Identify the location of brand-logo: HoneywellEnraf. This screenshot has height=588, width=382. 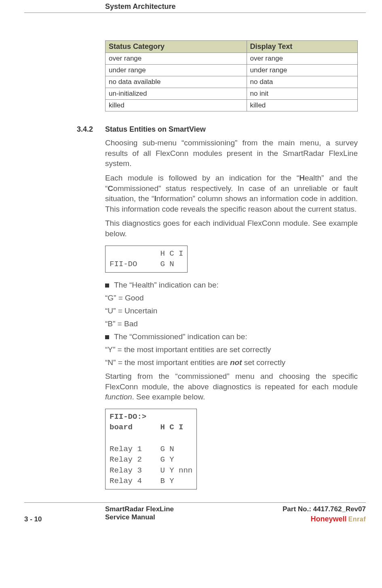
(324, 519).